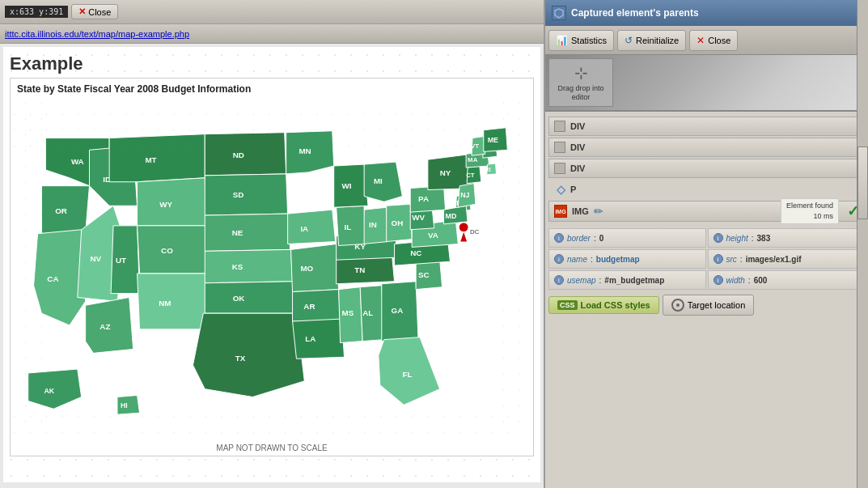  Describe the element at coordinates (862, 244) in the screenshot. I see `scrollbar-track` at that location.